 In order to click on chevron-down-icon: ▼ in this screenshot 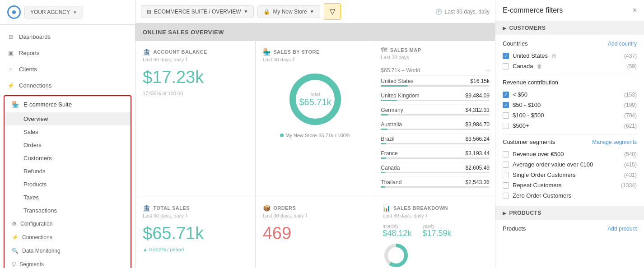, I will do `click(75, 13)`.